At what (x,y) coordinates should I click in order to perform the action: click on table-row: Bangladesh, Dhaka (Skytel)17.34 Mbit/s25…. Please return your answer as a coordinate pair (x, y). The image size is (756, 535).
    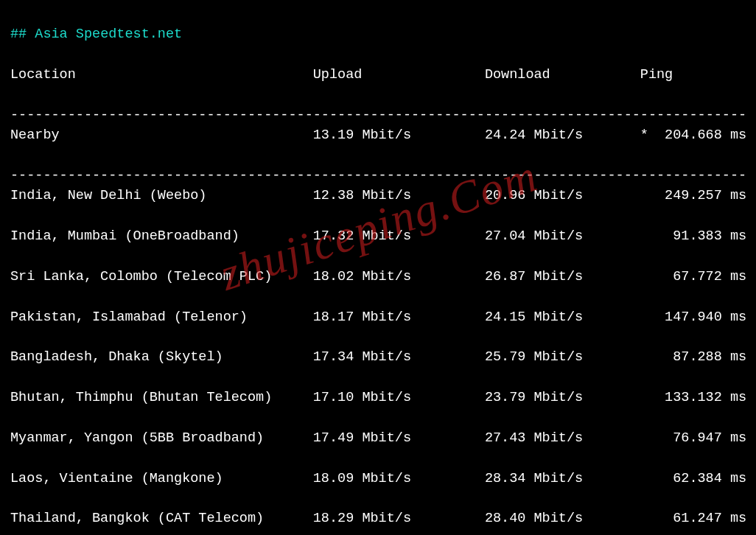
    Looking at the image, I should click on (378, 357).